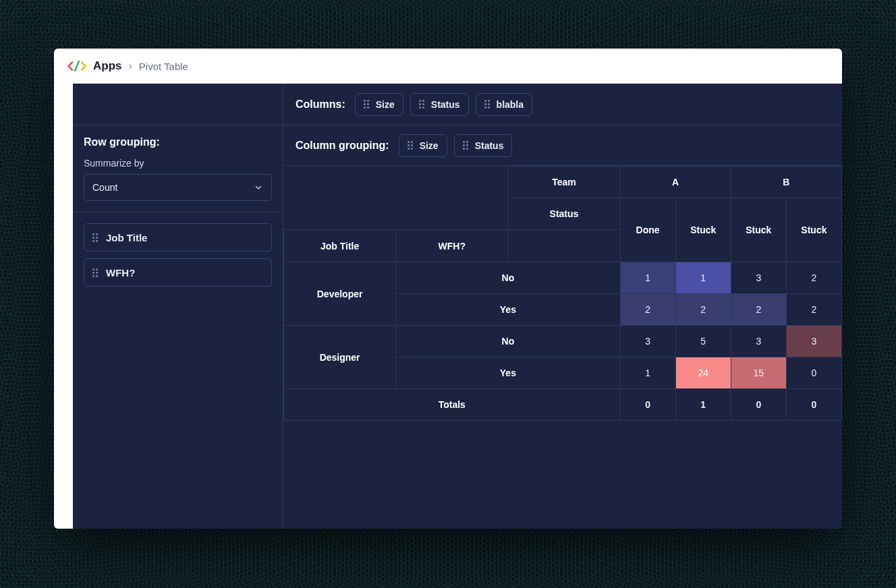 The image size is (896, 588). What do you see at coordinates (564, 214) in the screenshot?
I see `header-status-label: Status` at bounding box center [564, 214].